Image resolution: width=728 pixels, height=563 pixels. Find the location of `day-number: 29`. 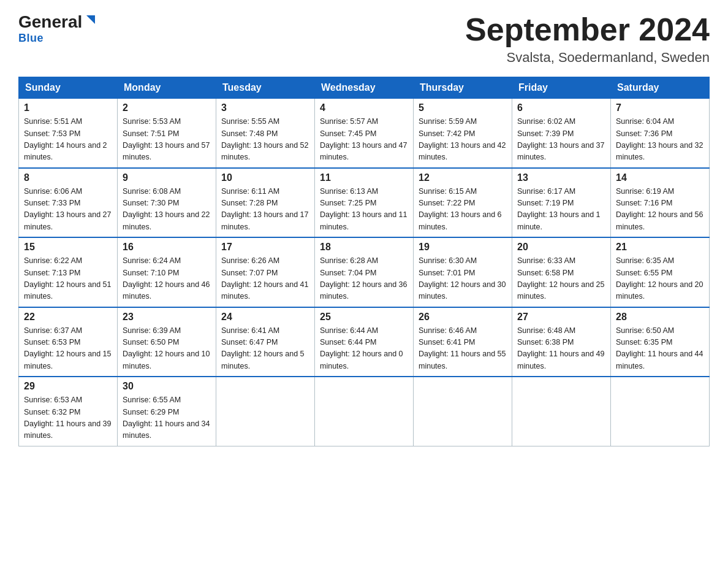

day-number: 29 is located at coordinates (68, 386).